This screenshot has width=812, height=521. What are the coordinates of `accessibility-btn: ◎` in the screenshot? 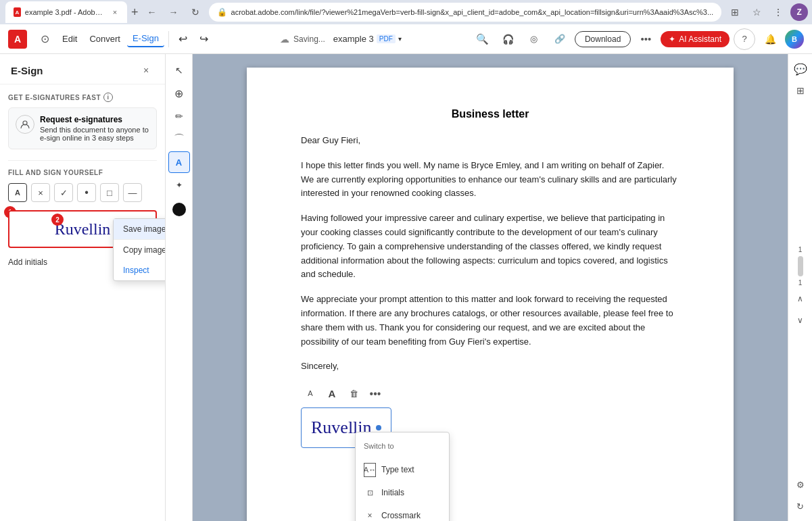 It's located at (534, 39).